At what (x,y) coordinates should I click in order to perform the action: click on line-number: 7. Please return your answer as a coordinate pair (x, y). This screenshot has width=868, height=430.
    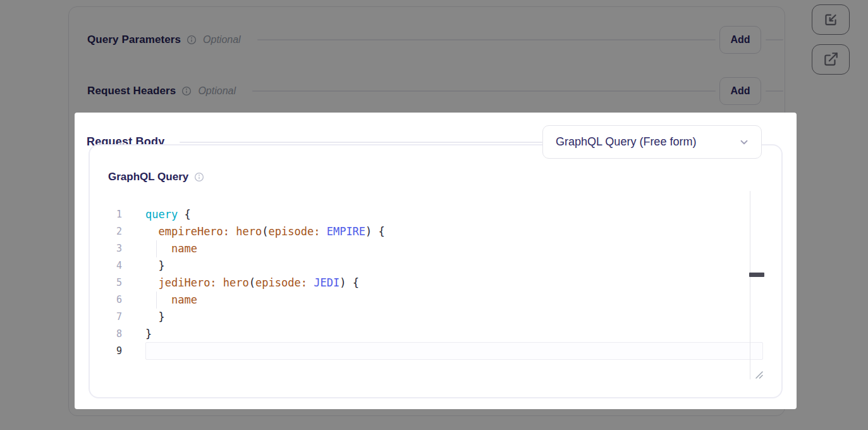
    Looking at the image, I should click on (107, 317).